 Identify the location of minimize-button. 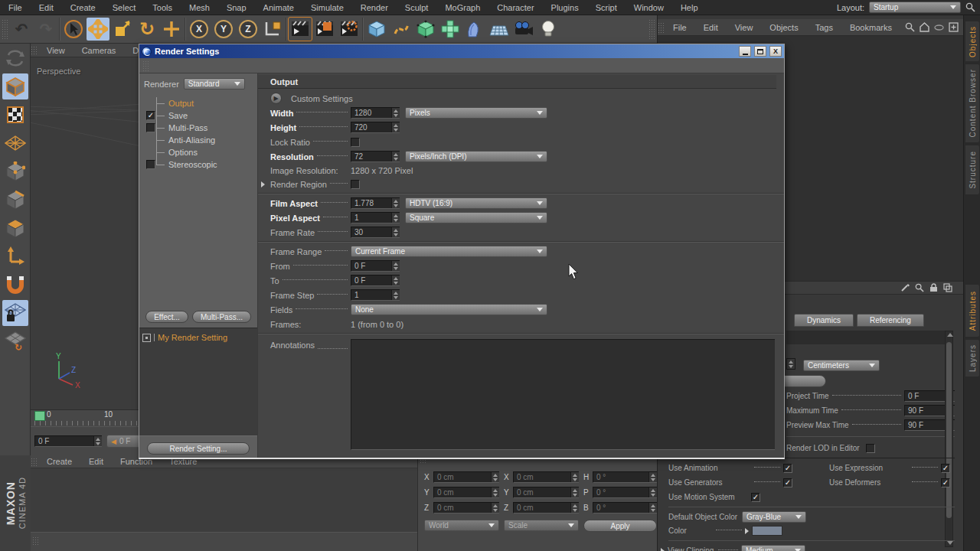
(745, 51).